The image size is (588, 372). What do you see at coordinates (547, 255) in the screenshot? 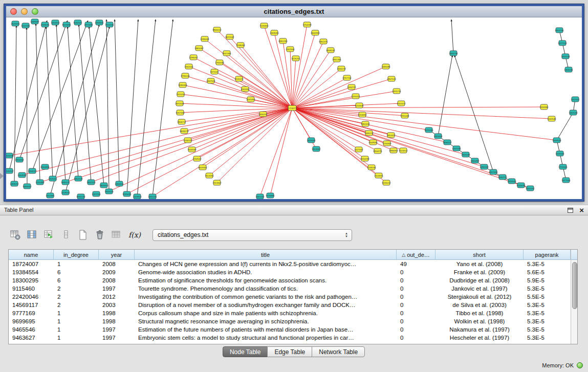
I see `column-header-pagerank: pagerank` at bounding box center [547, 255].